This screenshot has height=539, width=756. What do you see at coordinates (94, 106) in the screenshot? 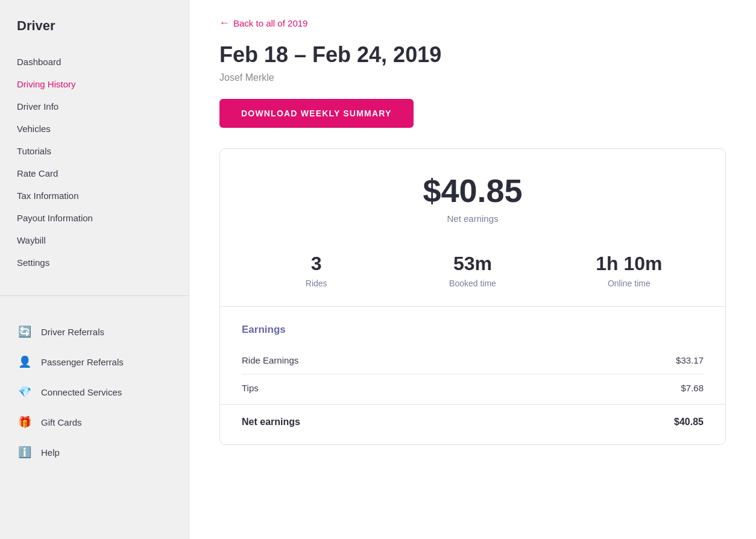
I see `sidebar-item-driver-info: Driver Info` at bounding box center [94, 106].